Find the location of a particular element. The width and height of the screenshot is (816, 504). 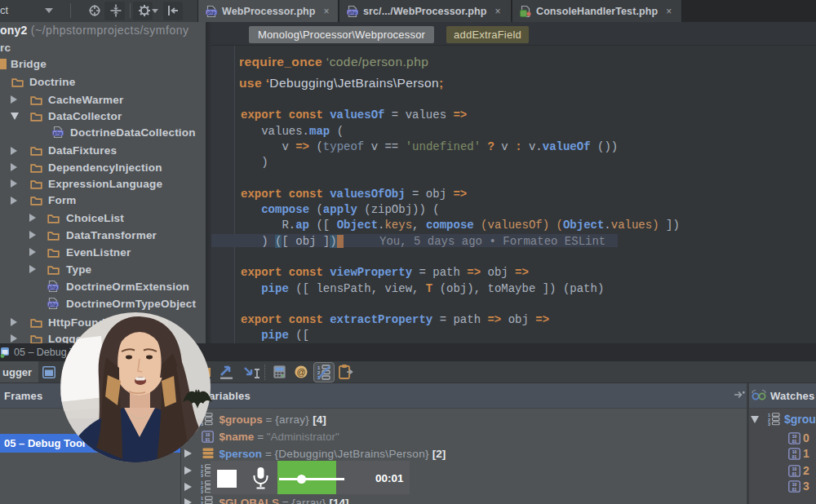

svg-text: 2 is located at coordinates (202, 502).